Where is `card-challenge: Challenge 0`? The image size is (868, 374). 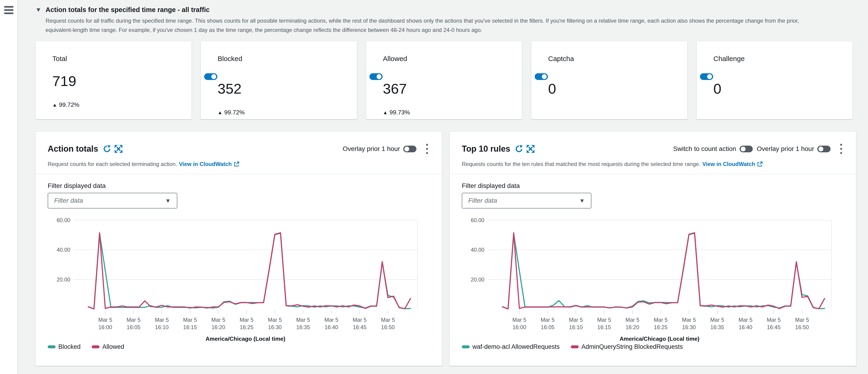
card-challenge: Challenge 0 is located at coordinates (775, 80).